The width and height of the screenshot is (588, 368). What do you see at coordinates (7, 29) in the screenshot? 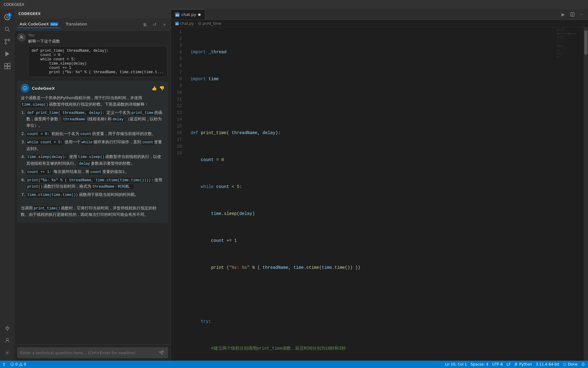
I see `activity-search` at bounding box center [7, 29].